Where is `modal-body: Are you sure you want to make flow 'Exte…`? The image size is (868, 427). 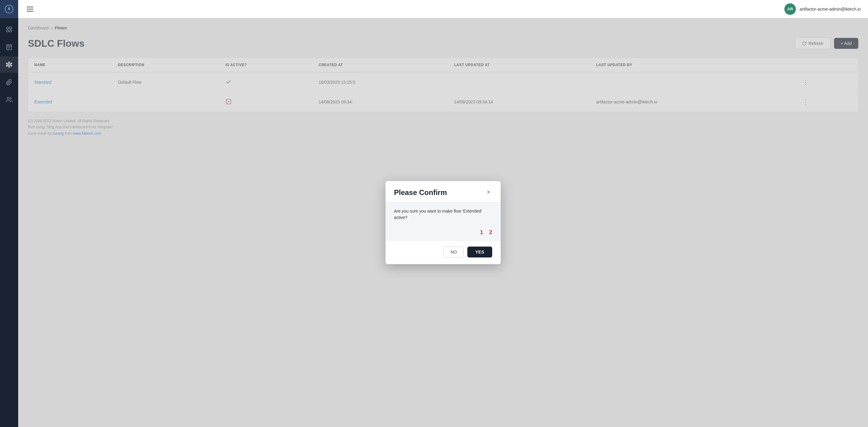
modal-body: Are you sure you want to make flow 'Exte… is located at coordinates (443, 222).